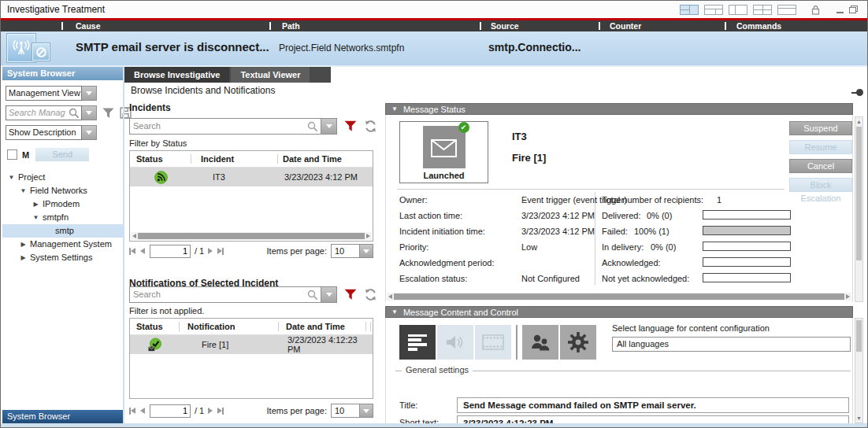 This screenshot has height=428, width=868. Describe the element at coordinates (578, 342) in the screenshot. I see `settings-button` at that location.